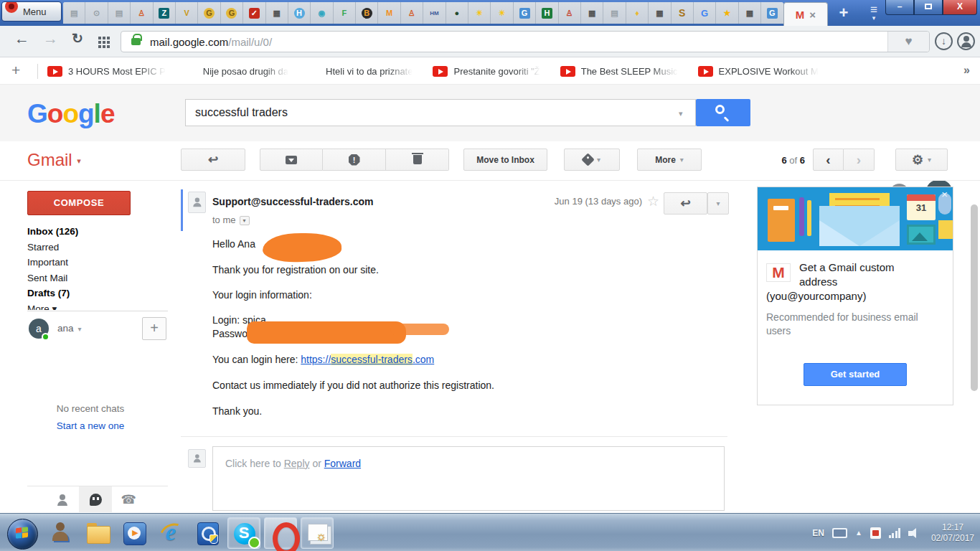  Describe the element at coordinates (418, 159) in the screenshot. I see `delete-button` at that location.